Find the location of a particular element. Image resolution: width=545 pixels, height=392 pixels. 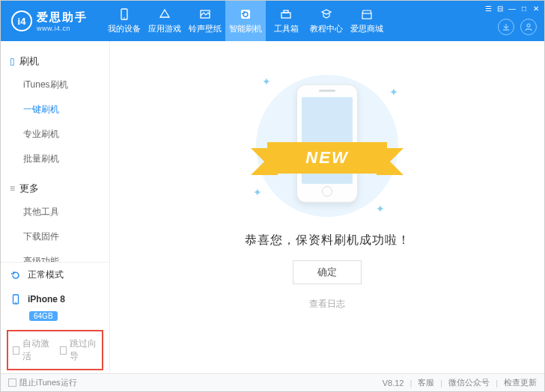

settings-button: ☰ is located at coordinates (488, 8).